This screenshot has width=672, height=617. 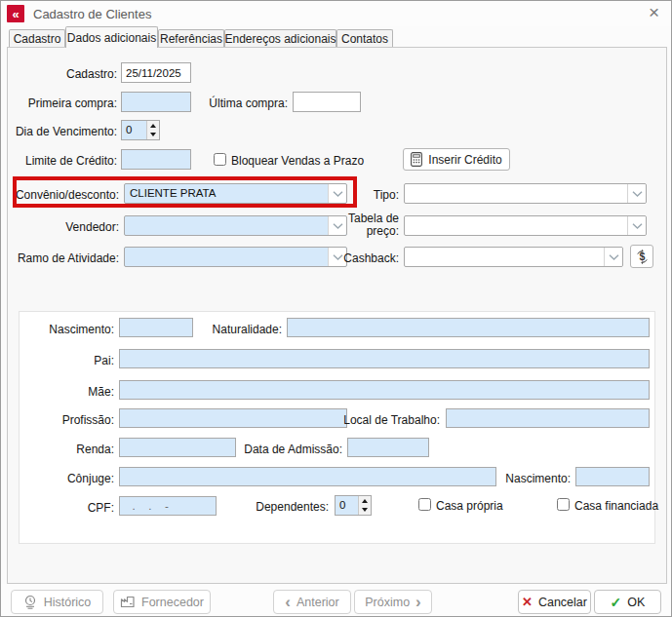 What do you see at coordinates (393, 602) in the screenshot?
I see `proximo-button: Próximo ›` at bounding box center [393, 602].